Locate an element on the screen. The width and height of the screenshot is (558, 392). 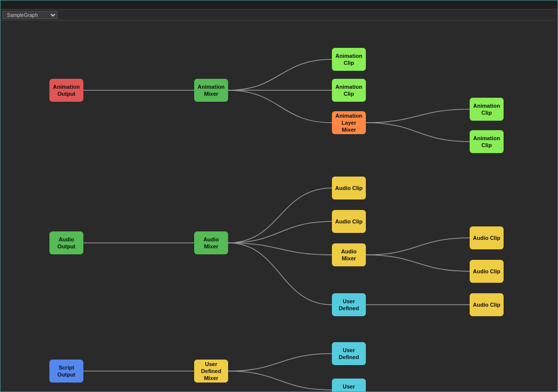
node-animation_clip_3: Animation Clip is located at coordinates (487, 109).